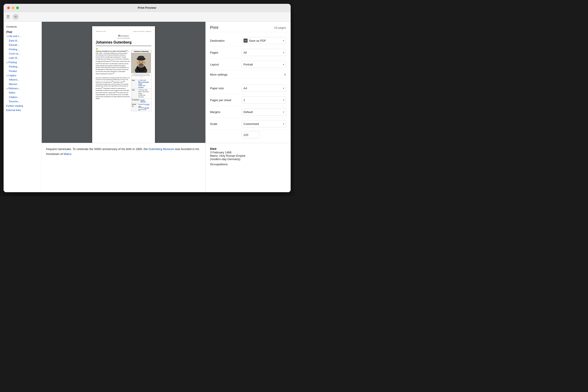 The width and height of the screenshot is (588, 392). What do you see at coordinates (264, 64) in the screenshot?
I see `layout-select: Portrait ▾` at bounding box center [264, 64].